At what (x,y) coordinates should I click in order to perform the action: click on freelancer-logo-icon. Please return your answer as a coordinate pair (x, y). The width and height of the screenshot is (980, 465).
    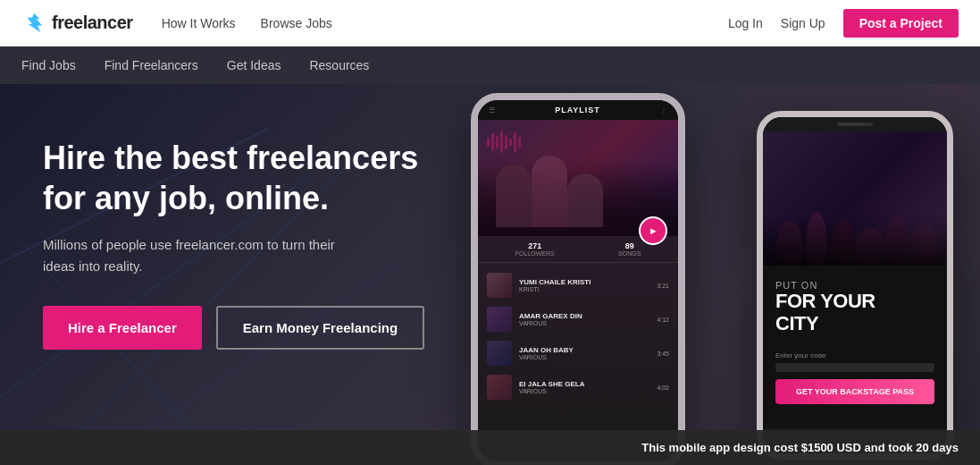
    Looking at the image, I should click on (34, 23).